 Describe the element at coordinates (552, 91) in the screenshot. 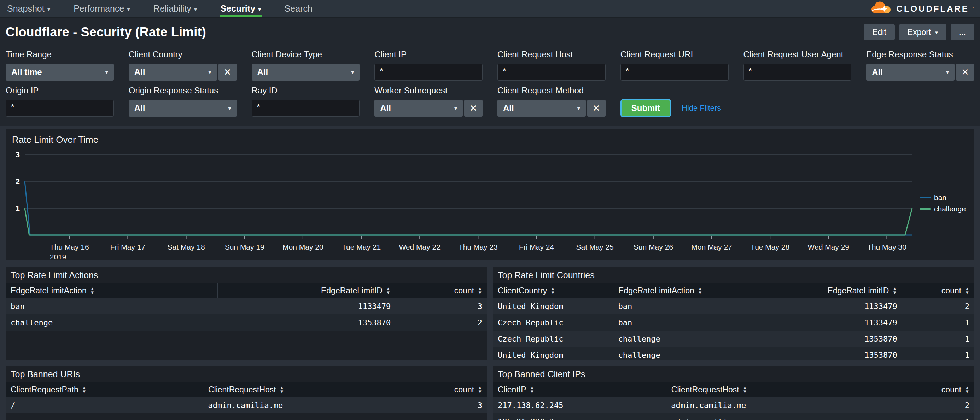

I see `filter-label: Client Request Method` at that location.